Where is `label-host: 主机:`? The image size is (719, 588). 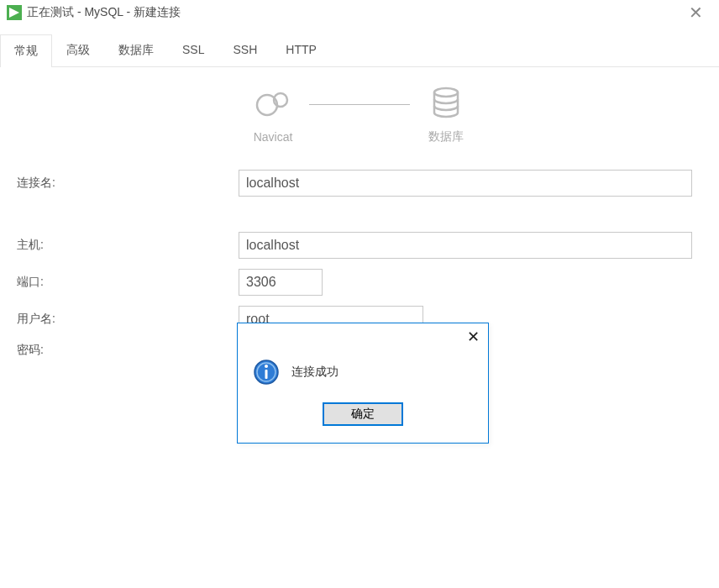 label-host: 主机: is located at coordinates (125, 245).